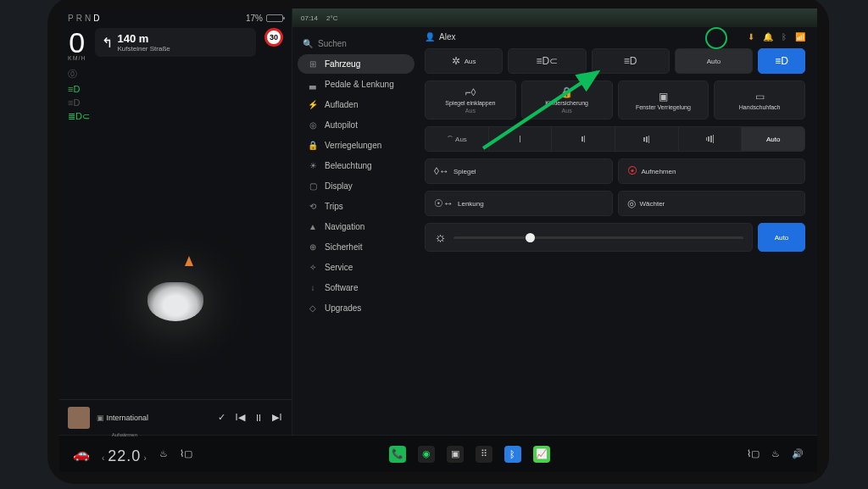 Image resolution: width=868 pixels, height=489 pixels. What do you see at coordinates (175, 417) in the screenshot?
I see `media-bar: ▣ International ✓ I◀ II ▶I` at bounding box center [175, 417].